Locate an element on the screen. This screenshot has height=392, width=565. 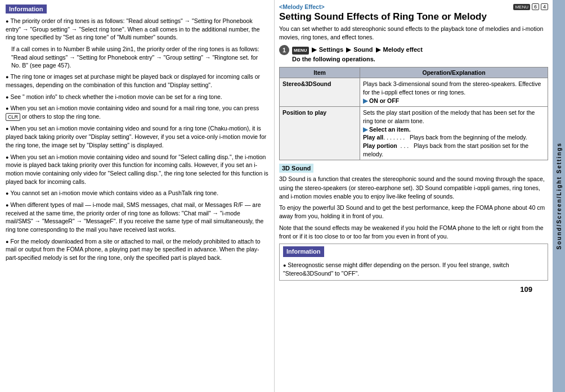
list-item: The priority order of ring tones is as f… is located at coordinates (137, 29).